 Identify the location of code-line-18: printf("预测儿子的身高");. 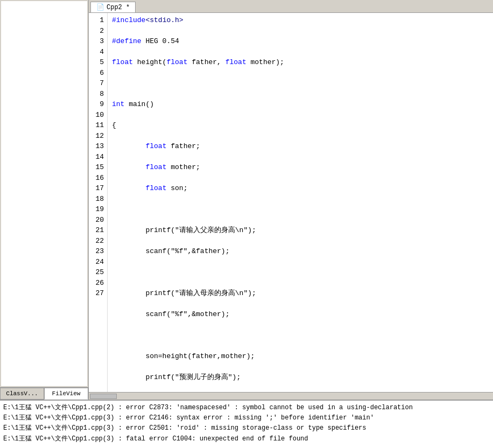
(300, 377).